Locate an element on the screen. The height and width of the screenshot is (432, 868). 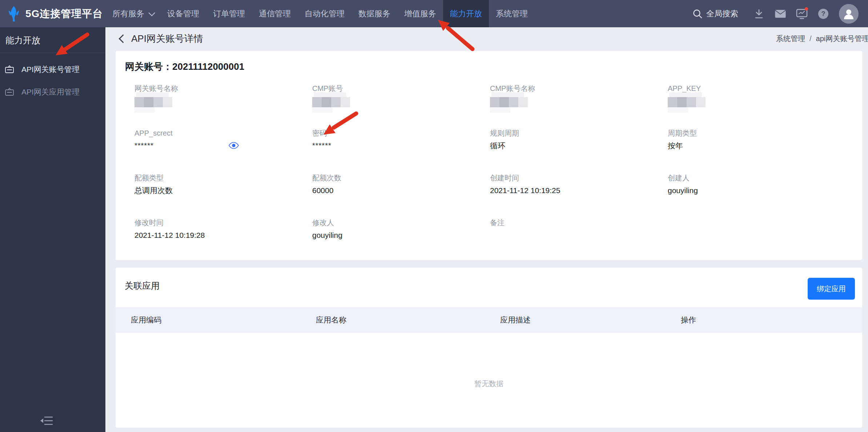
nav-item-系统管理: 系统管理 is located at coordinates (512, 14).